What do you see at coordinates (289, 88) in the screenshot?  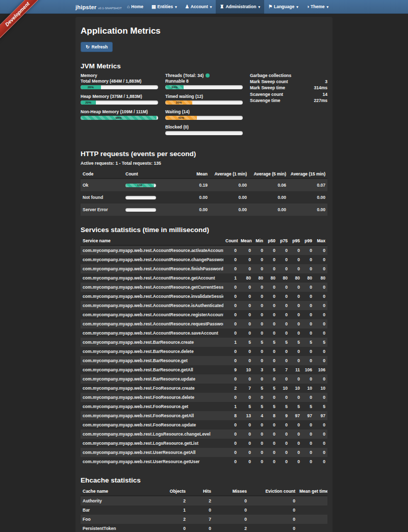 I see `gc-row: Mark Sweep time314ms` at bounding box center [289, 88].